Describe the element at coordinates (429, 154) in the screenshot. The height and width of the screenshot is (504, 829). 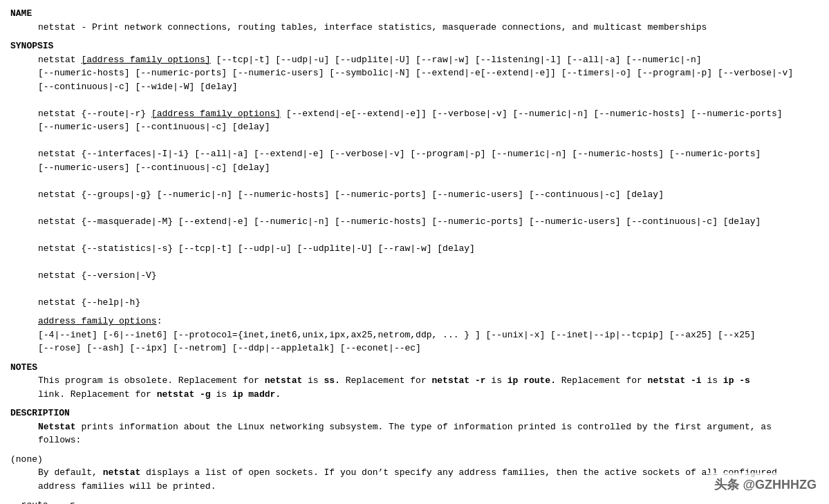
I see `synopsis-line-6: netstat {--interfaces|-I|-i} [--all|-a] …` at that location.